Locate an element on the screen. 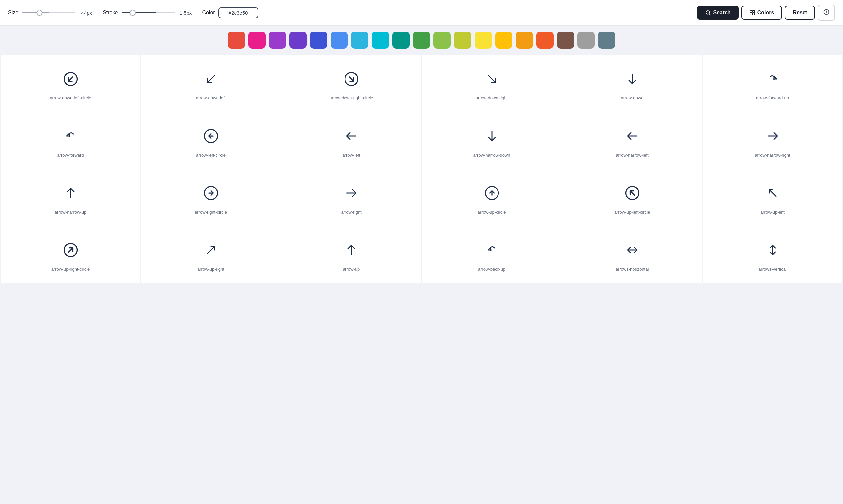  icon-label-arrow-up-left: arrow-up-left is located at coordinates (772, 213).